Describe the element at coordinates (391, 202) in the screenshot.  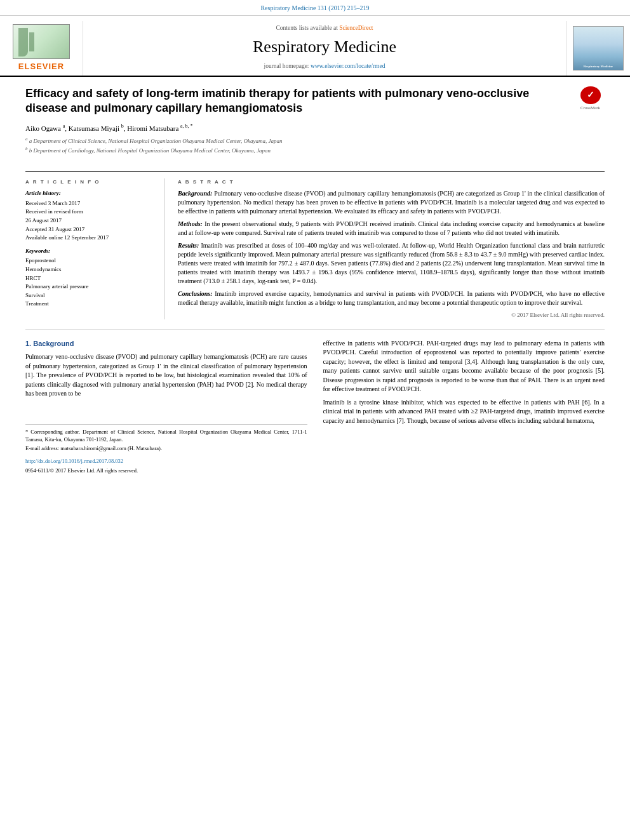
I see `background-text: Pulmonary veno-occlusive disease (PVOD) …` at that location.